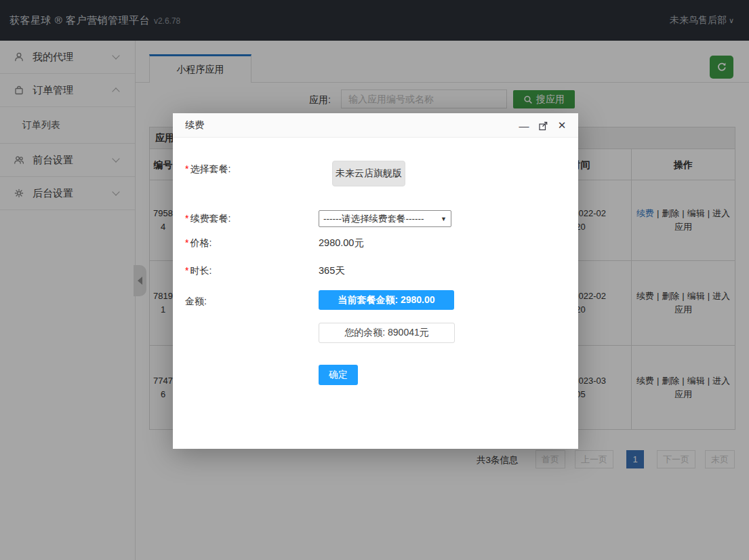  I want to click on modal-title: 续费, so click(195, 125).